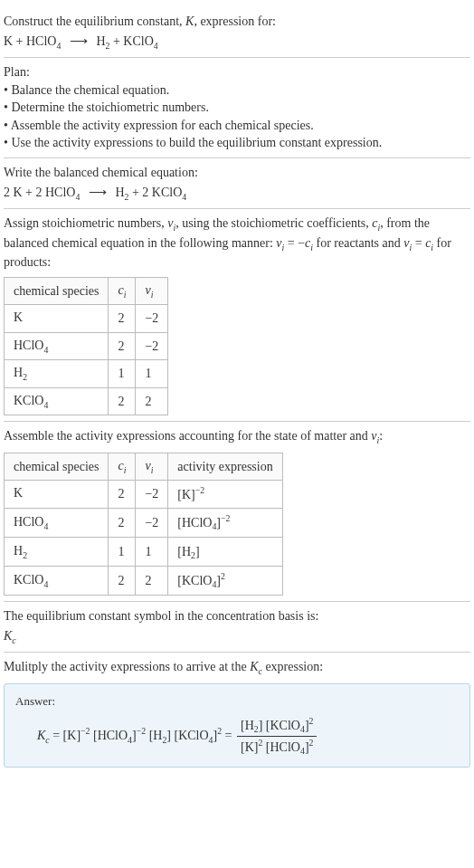 This screenshot has width=474, height=868. Describe the element at coordinates (72, 735) in the screenshot. I see `term: [K]` at that location.